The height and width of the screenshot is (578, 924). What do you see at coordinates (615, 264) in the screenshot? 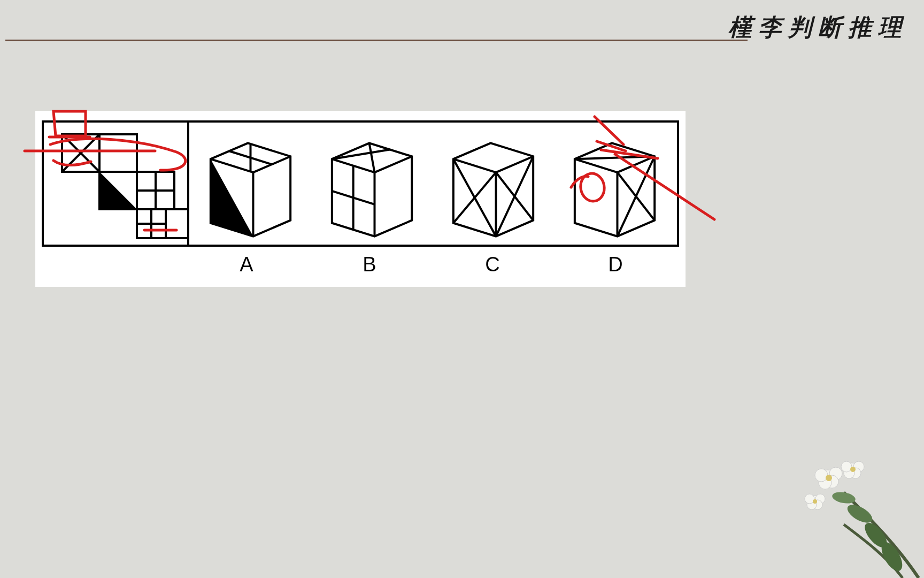
I see `label-d: D` at bounding box center [615, 264].